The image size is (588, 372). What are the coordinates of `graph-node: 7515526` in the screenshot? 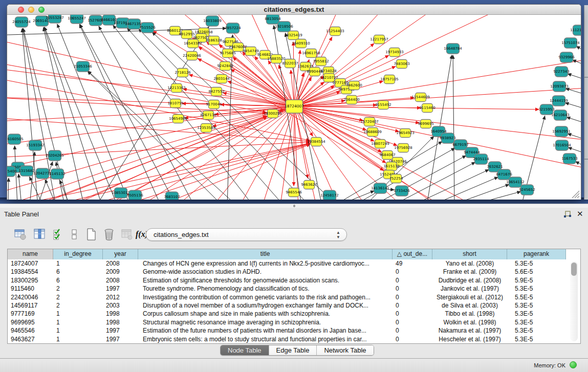 It's located at (147, 28).